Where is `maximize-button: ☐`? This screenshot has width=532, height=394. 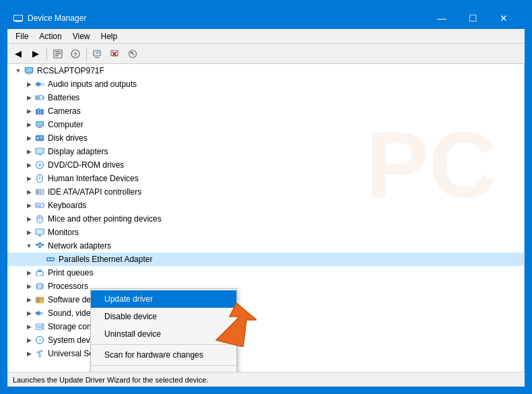 maximize-button: ☐ is located at coordinates (473, 18).